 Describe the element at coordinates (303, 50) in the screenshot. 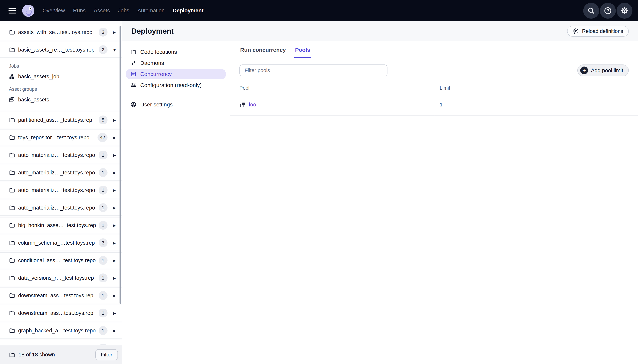

I see `tab-pools: Pools` at that location.